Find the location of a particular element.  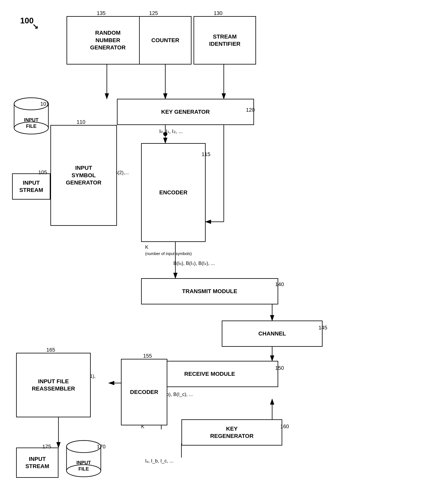

key-regenerator-label: KEYREGENERATOR is located at coordinates (232, 432).